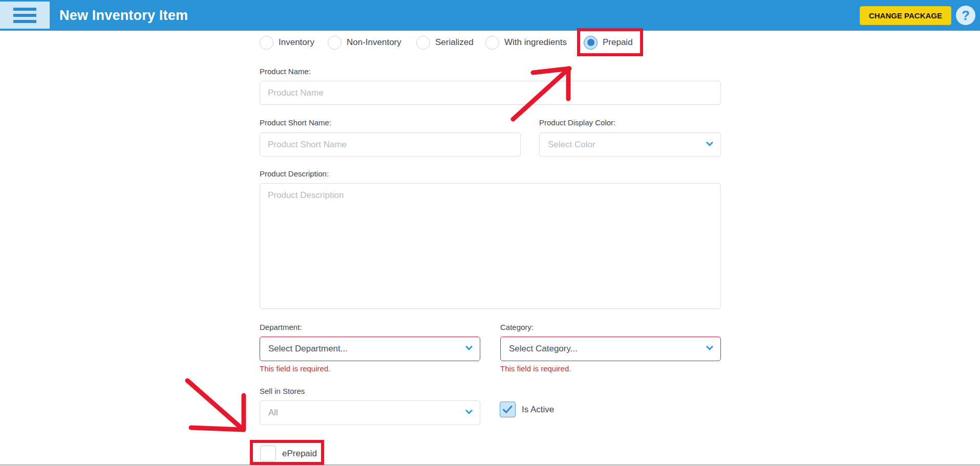 Image resolution: width=980 pixels, height=466 pixels. Describe the element at coordinates (591, 42) in the screenshot. I see `radio-dot-icon` at that location.